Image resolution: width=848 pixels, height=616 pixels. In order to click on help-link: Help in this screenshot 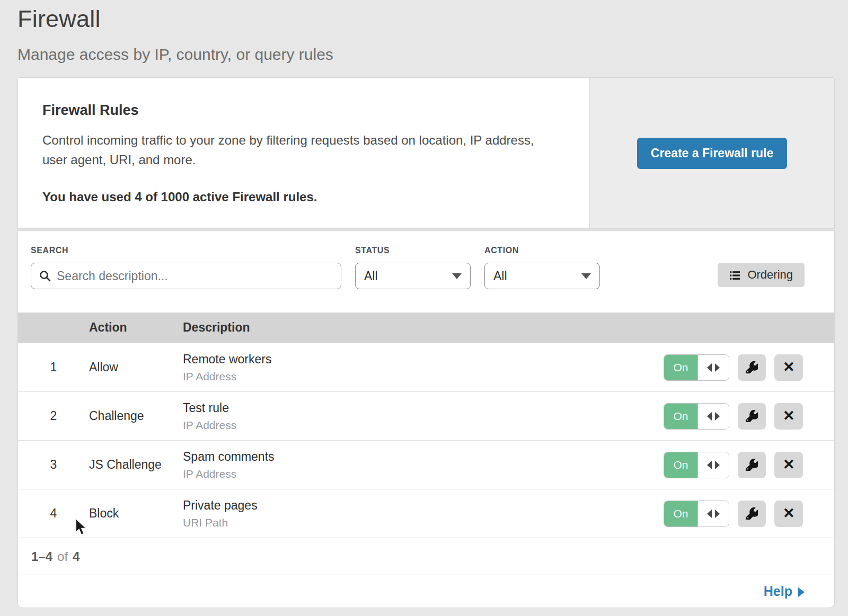, I will do `click(784, 591)`.